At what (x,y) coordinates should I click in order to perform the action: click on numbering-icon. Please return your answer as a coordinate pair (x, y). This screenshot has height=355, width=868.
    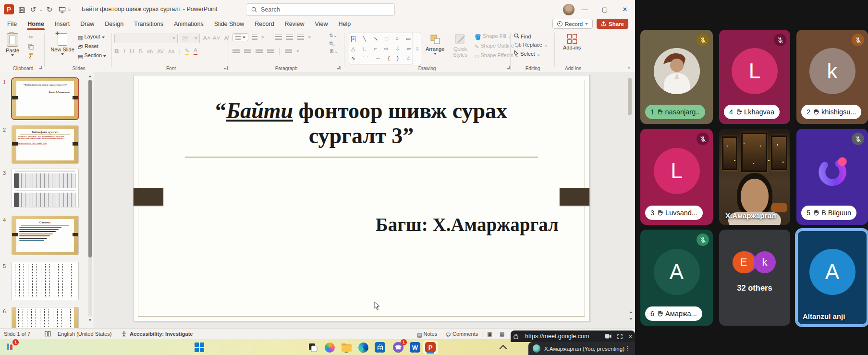
    Looking at the image, I should click on (255, 37).